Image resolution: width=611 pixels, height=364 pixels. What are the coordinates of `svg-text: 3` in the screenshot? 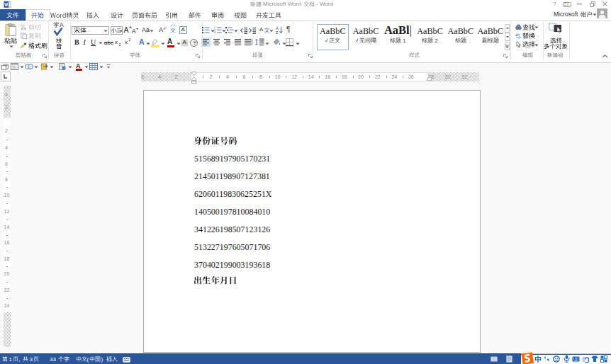 It's located at (215, 33).